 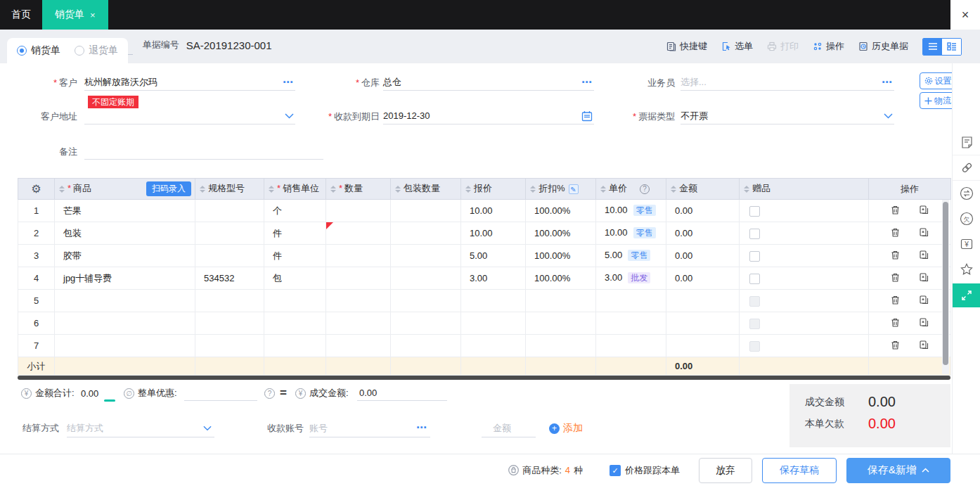 What do you see at coordinates (737, 46) in the screenshot?
I see `action-pick-button: 选单` at bounding box center [737, 46].